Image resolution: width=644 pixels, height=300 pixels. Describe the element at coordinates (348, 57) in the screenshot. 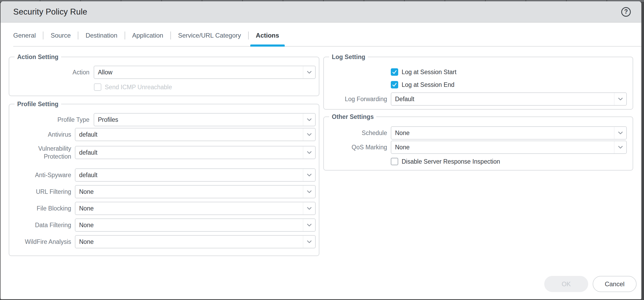

I see `log-setting-legend: Log Setting` at that location.